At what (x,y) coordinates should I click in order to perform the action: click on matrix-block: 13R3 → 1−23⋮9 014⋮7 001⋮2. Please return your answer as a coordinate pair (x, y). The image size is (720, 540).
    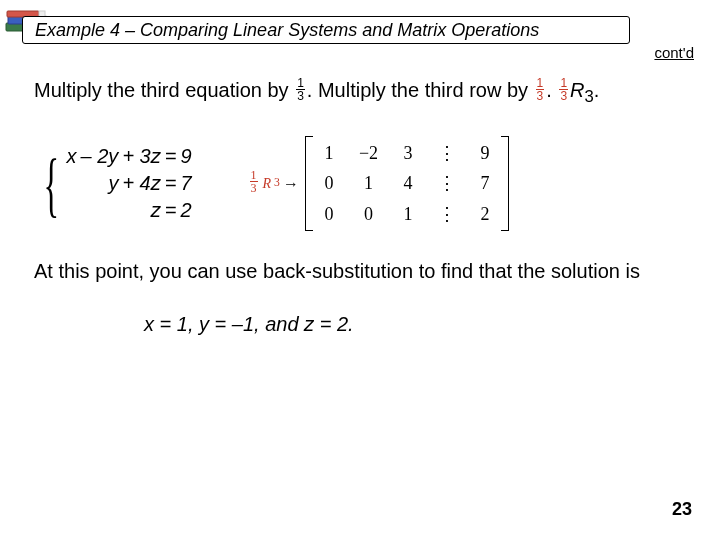
    Looking at the image, I should click on (379, 184).